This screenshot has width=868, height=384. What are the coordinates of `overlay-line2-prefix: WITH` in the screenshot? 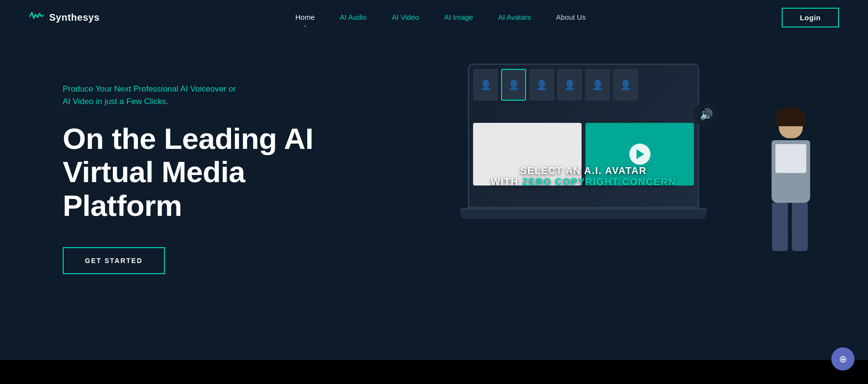 It's located at (506, 182).